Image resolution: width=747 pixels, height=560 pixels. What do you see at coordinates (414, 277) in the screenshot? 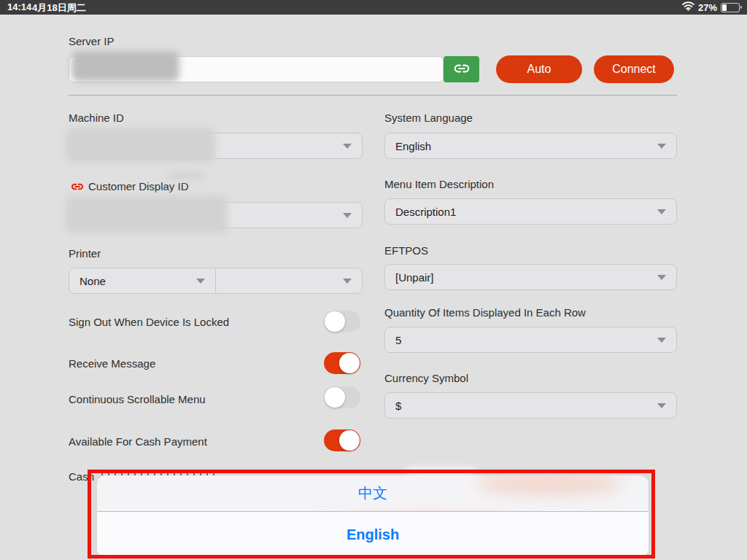
I see `eftpos-value: [Unpair]` at bounding box center [414, 277].